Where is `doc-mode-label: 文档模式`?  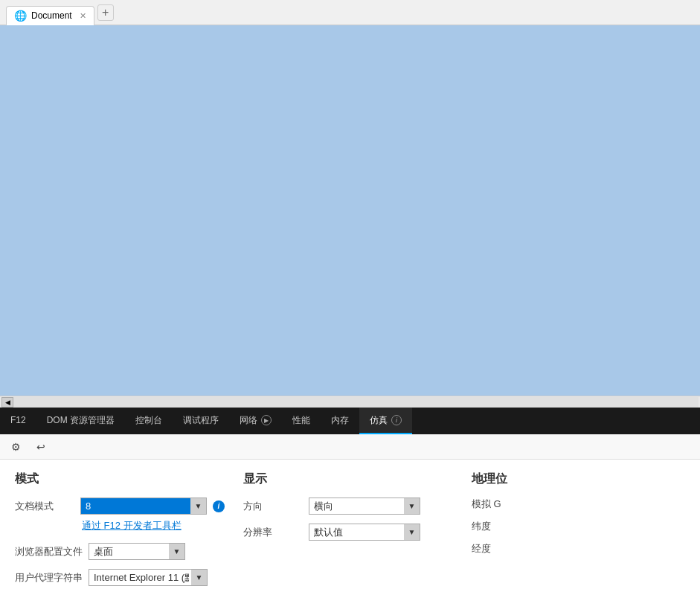
doc-mode-label: 文档模式 is located at coordinates (45, 506).